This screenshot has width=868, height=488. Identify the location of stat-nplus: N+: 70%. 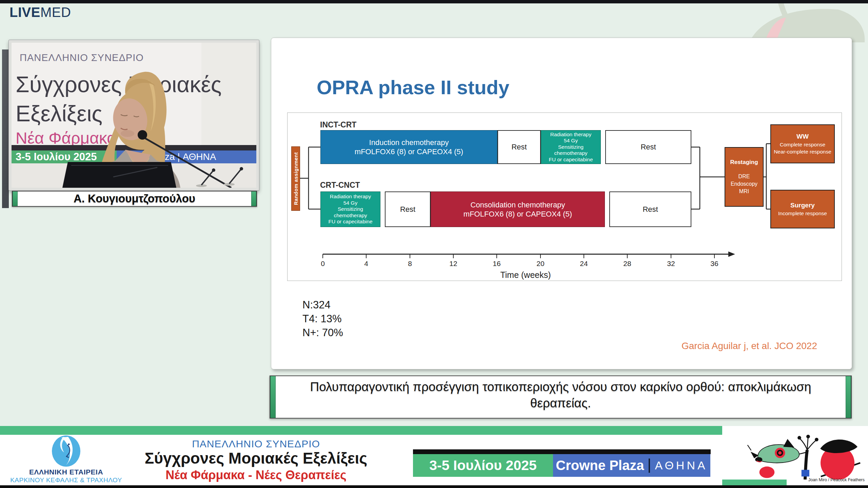
(323, 333).